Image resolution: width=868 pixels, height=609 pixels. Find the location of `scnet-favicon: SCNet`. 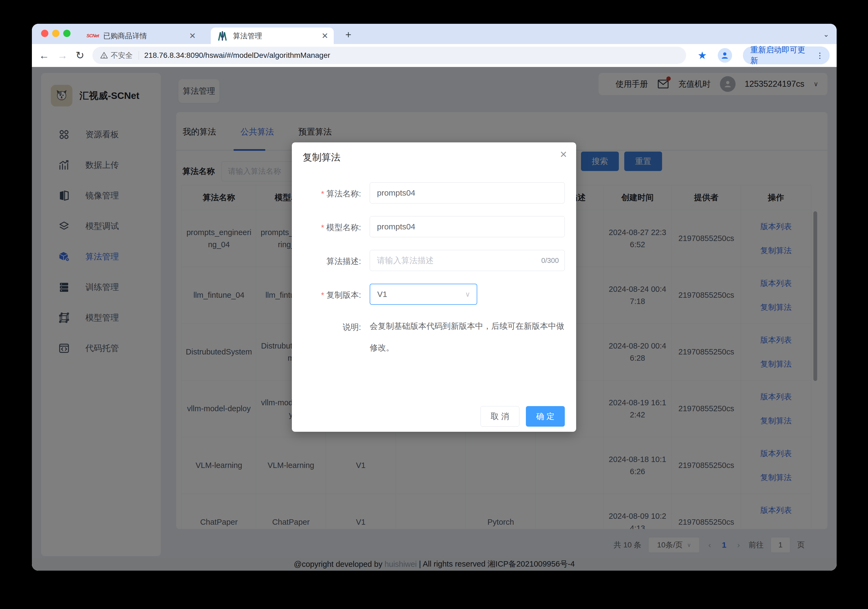

scnet-favicon: SCNet is located at coordinates (93, 36).